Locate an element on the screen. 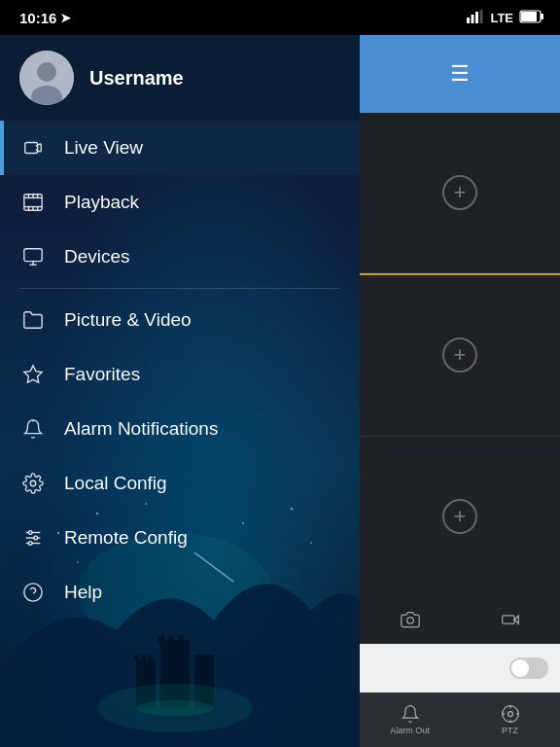 The height and width of the screenshot is (747, 560). time-display: 10:16 is located at coordinates (38, 18).